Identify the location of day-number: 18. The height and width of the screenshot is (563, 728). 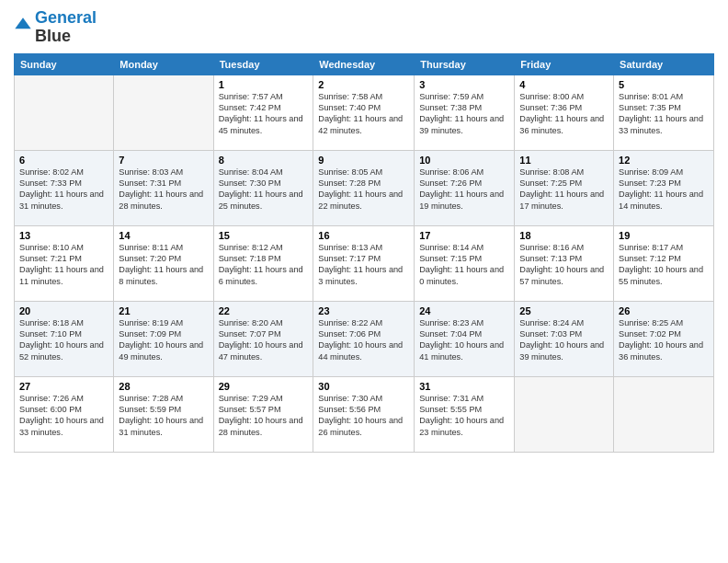
(564, 236).